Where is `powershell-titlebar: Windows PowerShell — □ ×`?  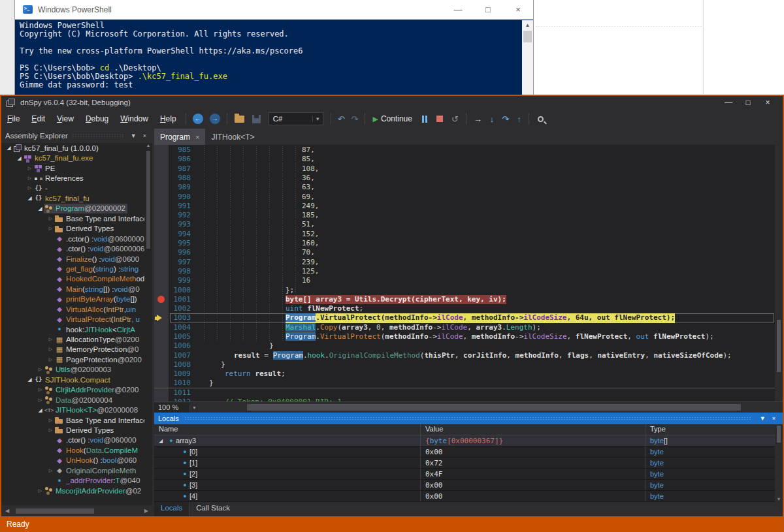
powershell-titlebar: Windows PowerShell — □ × is located at coordinates (274, 10).